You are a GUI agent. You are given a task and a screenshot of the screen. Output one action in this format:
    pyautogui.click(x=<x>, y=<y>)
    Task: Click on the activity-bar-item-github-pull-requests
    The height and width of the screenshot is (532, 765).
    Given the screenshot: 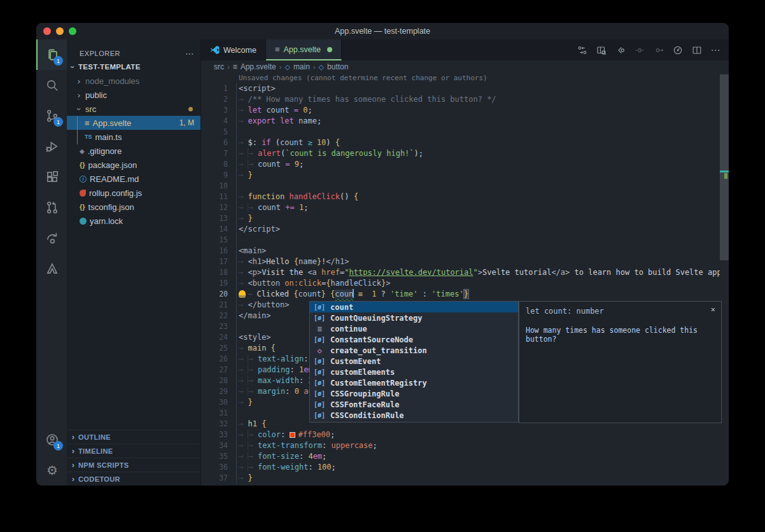 What is the action you would take?
    pyautogui.click(x=52, y=207)
    